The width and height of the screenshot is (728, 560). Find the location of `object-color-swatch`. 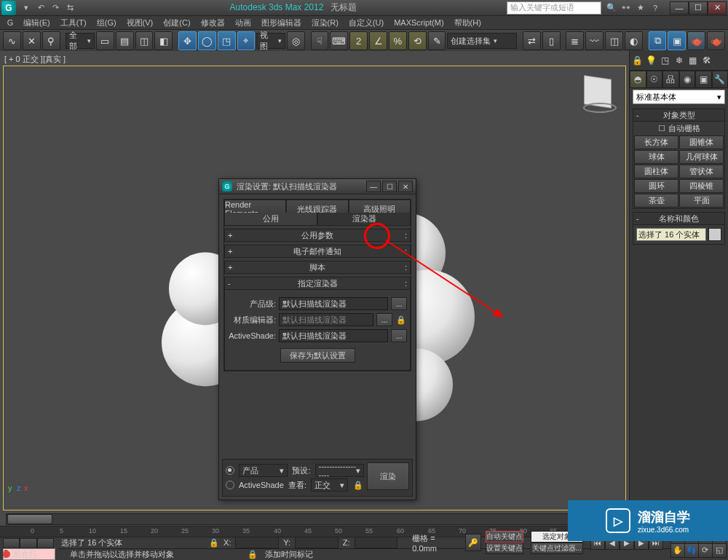

object-color-swatch is located at coordinates (715, 234).